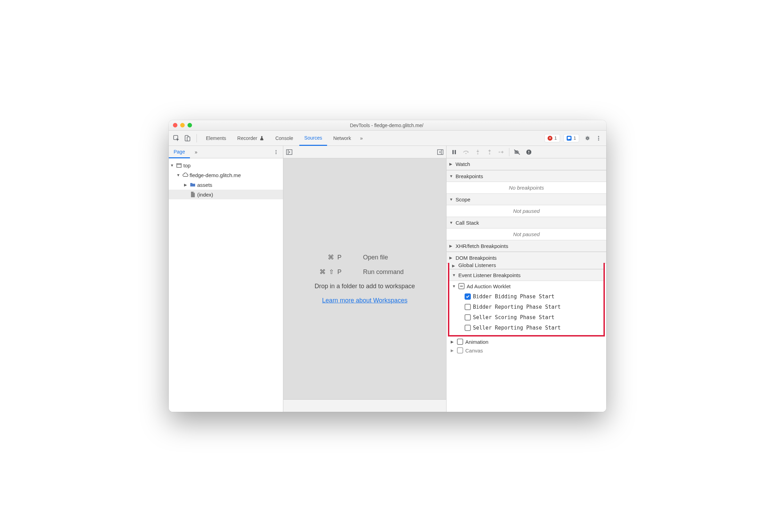  Describe the element at coordinates (468, 297) in the screenshot. I see `checkbox-checked` at that location.